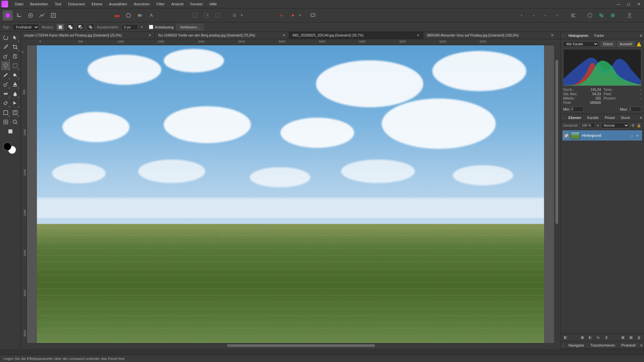  I want to click on foreground-color-swatch, so click(7, 146).